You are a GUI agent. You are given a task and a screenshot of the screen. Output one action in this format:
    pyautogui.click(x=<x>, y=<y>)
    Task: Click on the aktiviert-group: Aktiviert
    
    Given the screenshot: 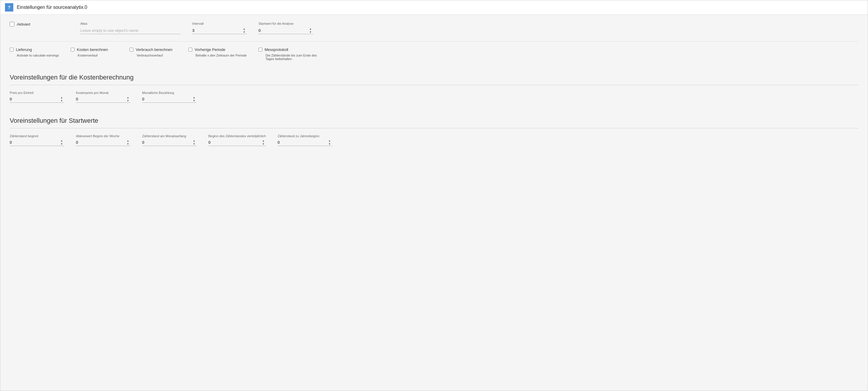 What is the action you would take?
    pyautogui.click(x=39, y=24)
    